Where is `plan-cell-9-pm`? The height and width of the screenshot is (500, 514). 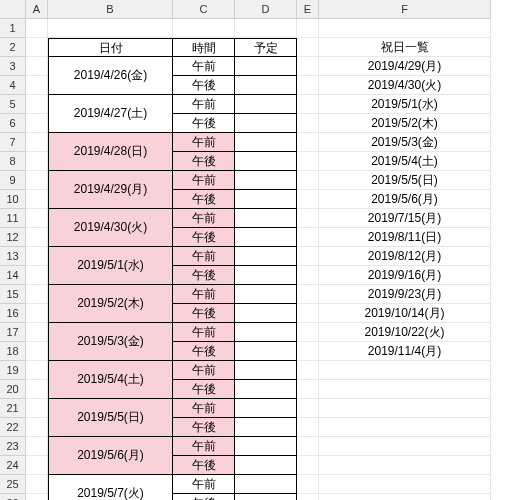 plan-cell-9-pm is located at coordinates (266, 428).